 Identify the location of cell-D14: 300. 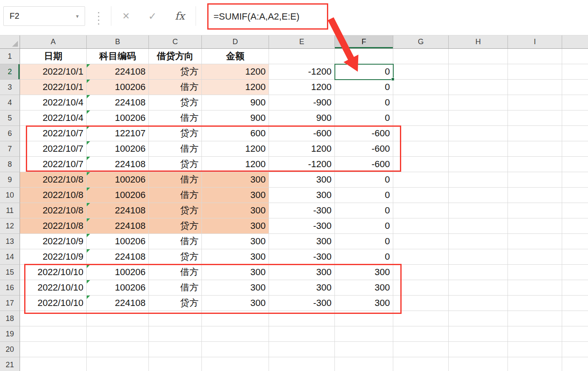
(235, 257).